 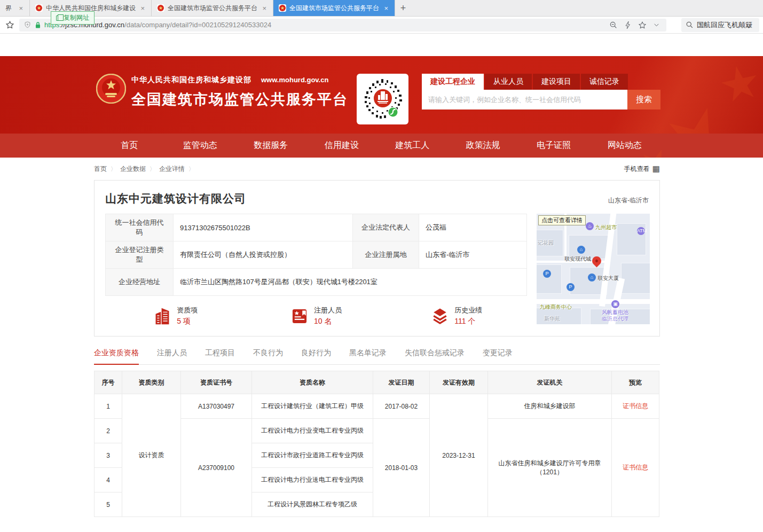 What do you see at coordinates (593, 269) in the screenshot?
I see `location-map: 点击可查看详情 ♨ 九州超市 ATM 记花园 ⌂ 联安现代城 ⌂ 联安大厦 P …` at bounding box center [593, 269].